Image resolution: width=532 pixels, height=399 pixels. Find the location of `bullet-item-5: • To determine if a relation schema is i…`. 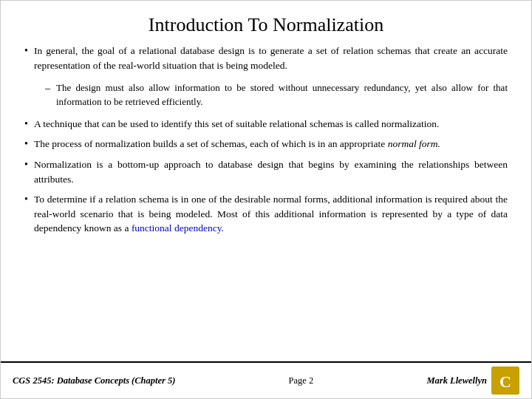

bullet-item-5: • To determine if a relation schema is i… is located at coordinates (266, 214).